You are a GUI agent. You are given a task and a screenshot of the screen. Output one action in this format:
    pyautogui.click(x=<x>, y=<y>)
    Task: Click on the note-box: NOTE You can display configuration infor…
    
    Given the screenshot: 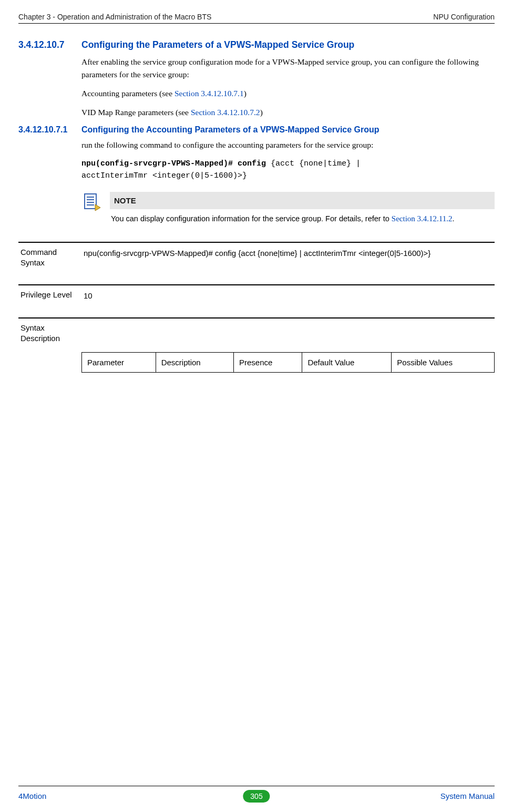 What is the action you would take?
    pyautogui.click(x=288, y=208)
    